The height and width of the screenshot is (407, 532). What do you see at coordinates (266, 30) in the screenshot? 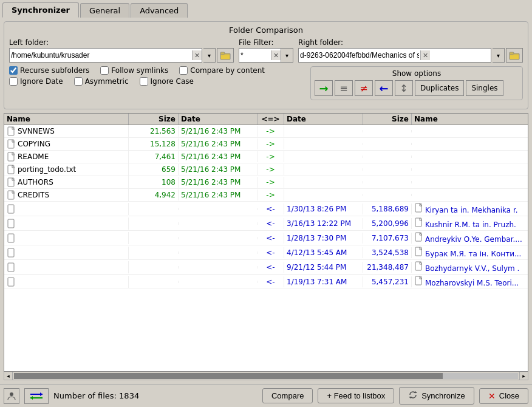
I see `group-title: Folder Comparison` at bounding box center [266, 30].